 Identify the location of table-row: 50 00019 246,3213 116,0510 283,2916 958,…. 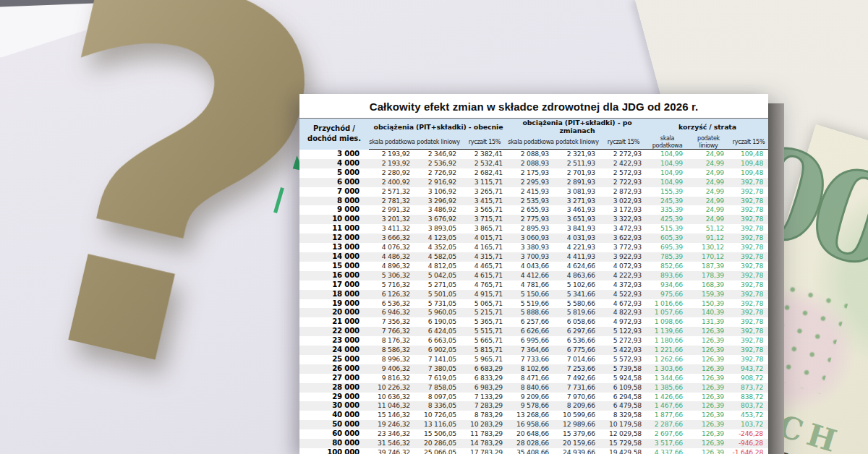
(534, 425).